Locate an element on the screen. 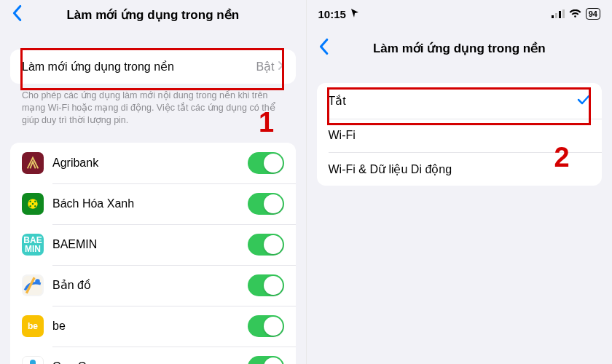 This screenshot has height=364, width=612. app-name: be is located at coordinates (150, 326).